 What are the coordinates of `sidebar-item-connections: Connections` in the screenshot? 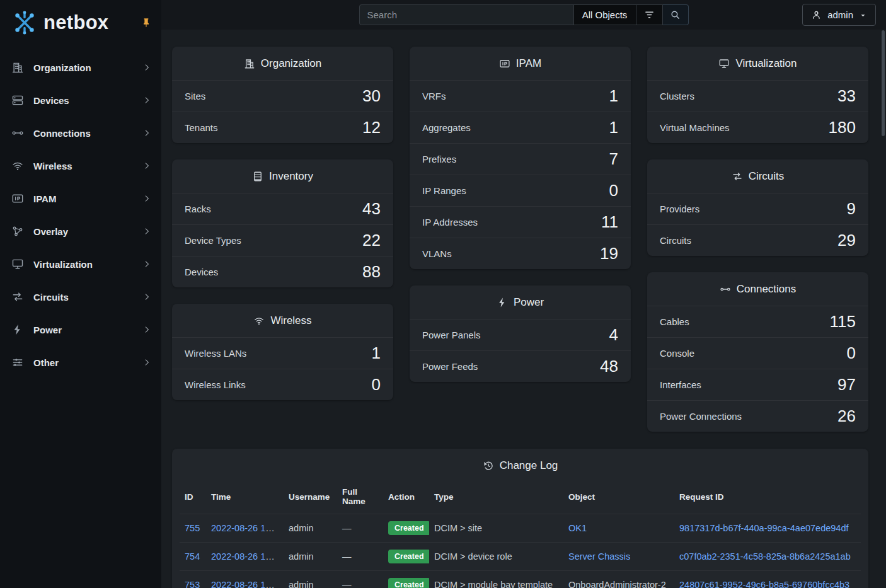 It's located at (81, 133).